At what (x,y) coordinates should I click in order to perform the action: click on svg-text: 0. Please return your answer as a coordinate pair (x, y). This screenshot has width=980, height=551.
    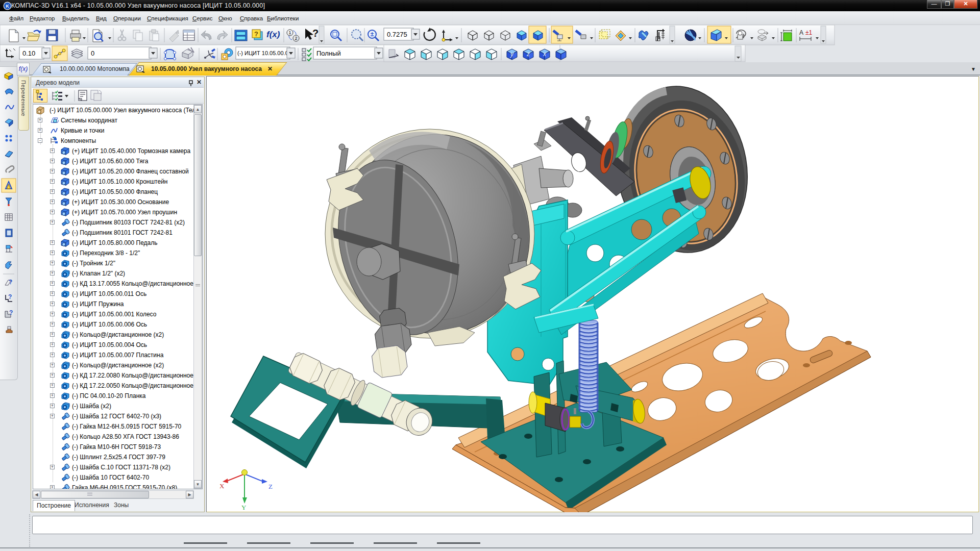
    Looking at the image, I should click on (93, 53).